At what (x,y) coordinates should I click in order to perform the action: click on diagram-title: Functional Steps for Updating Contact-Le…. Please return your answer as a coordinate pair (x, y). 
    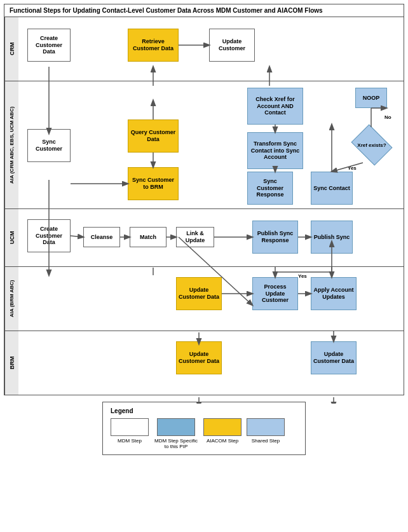
    Looking at the image, I should click on (204, 11).